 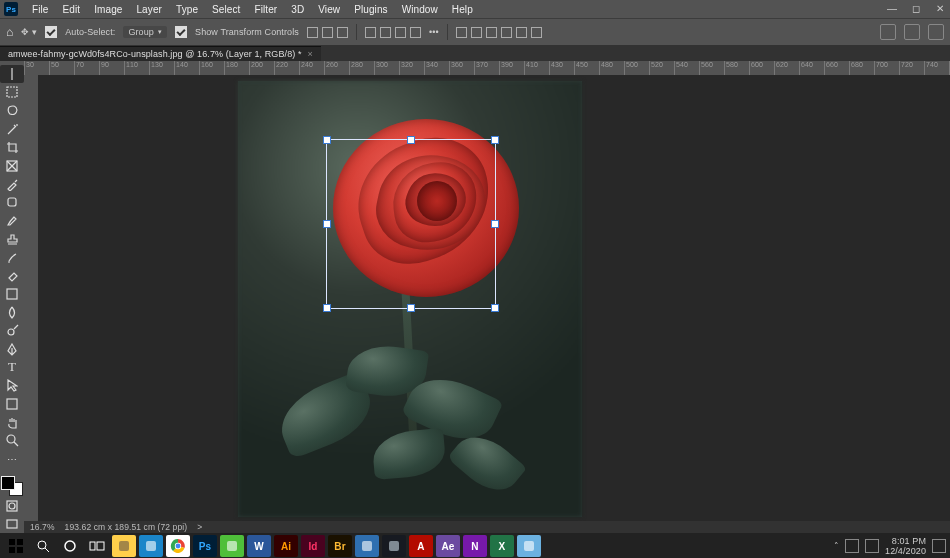 I want to click on type-tool: T, so click(x=12, y=367).